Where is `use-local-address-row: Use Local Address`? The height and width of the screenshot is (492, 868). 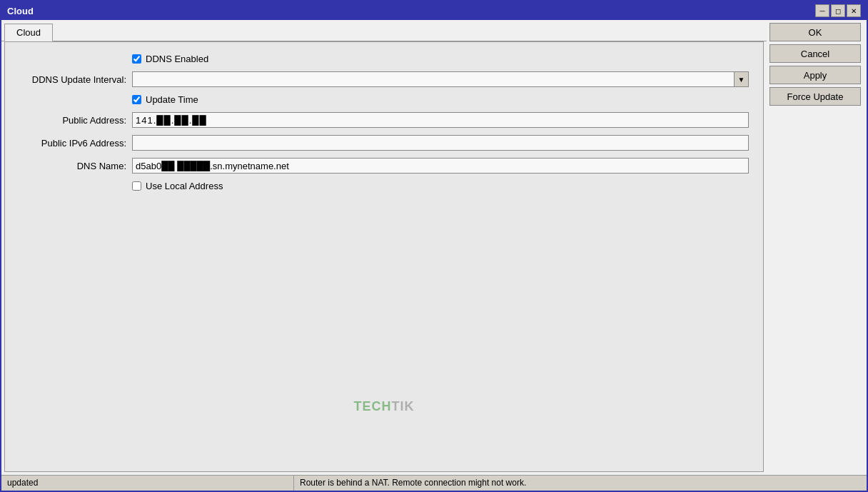
use-local-address-row: Use Local Address is located at coordinates (440, 186).